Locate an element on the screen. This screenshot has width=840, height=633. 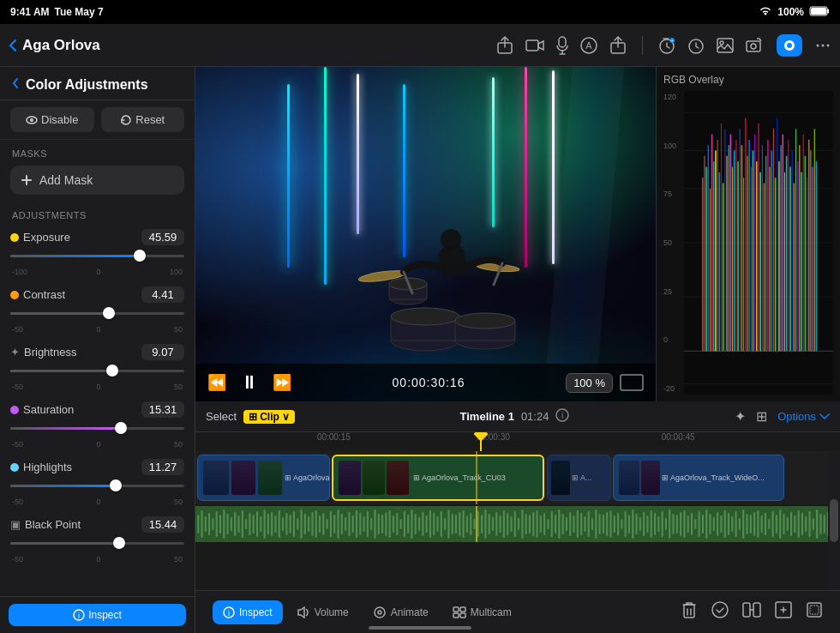
sparkle-icon: ✦ is located at coordinates (741, 417).